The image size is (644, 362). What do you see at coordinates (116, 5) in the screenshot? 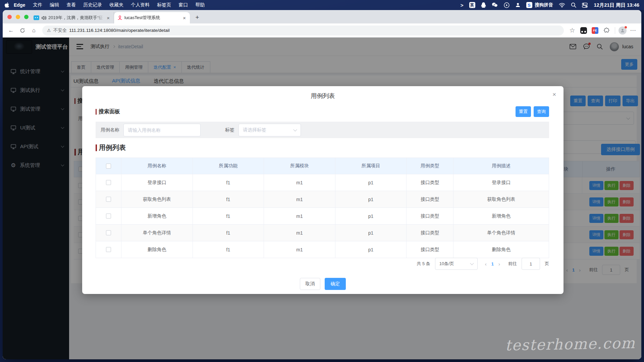
I see `menu-favorites: 收藏夹` at bounding box center [116, 5].